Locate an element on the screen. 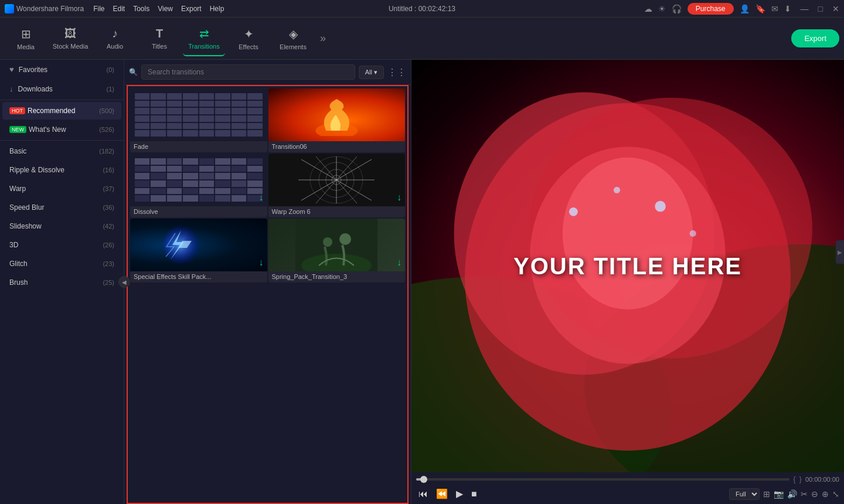 The image size is (844, 504). heart-icon: ♥ is located at coordinates (12, 69).